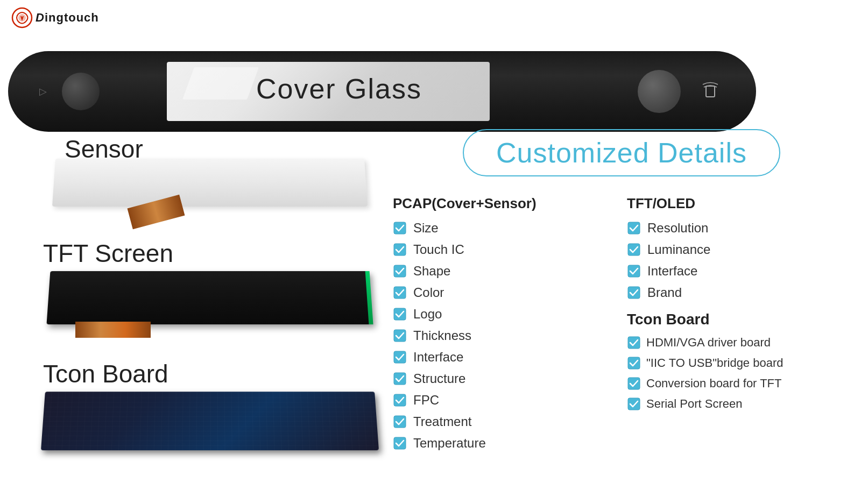 The image size is (861, 504). Describe the element at coordinates (113, 330) in the screenshot. I see `fpc-connector-tft` at that location.